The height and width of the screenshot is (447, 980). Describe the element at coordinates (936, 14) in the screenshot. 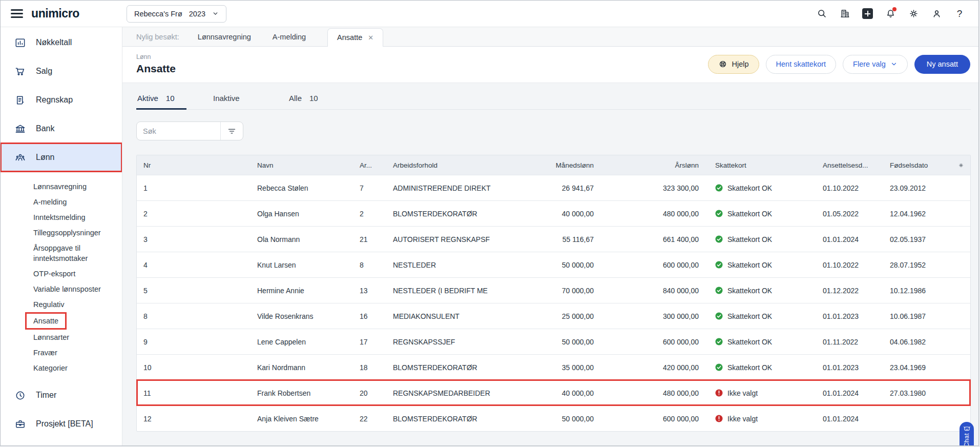

I see `user-profile-icon` at that location.